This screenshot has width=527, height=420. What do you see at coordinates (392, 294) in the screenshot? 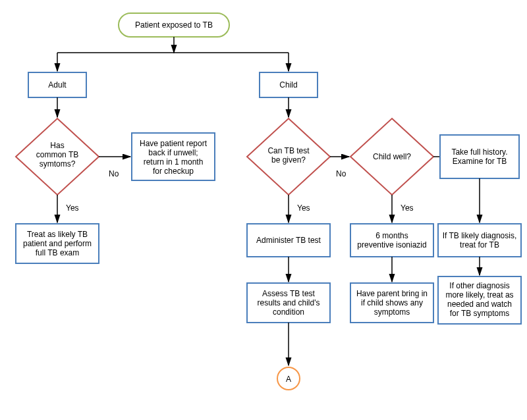
I see `svg-text: Have parent bring in` at bounding box center [392, 294].